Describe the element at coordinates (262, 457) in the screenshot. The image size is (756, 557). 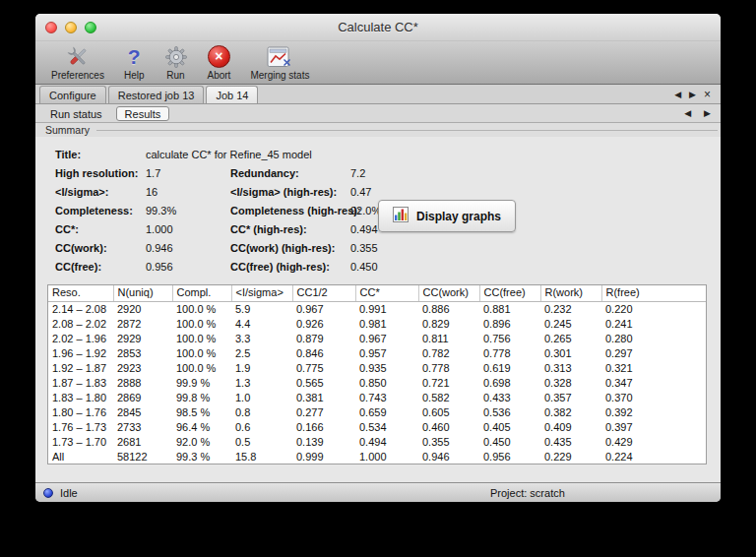
I see `table-cell: 15.8` at that location.